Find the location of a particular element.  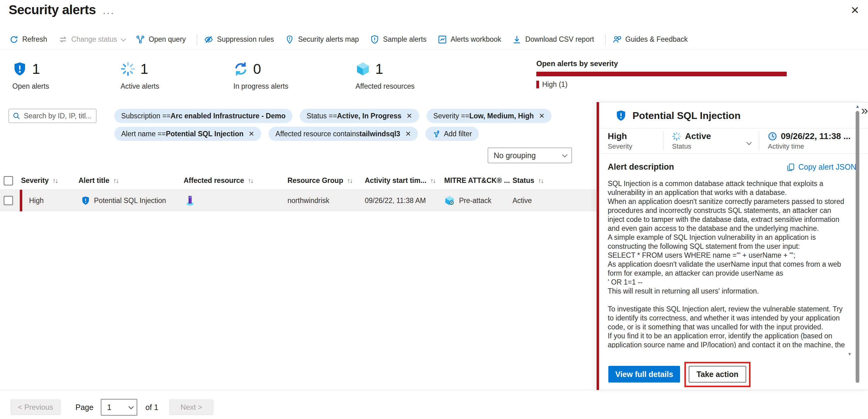

open-alerts-by-severity-chart: Open alerts by severity High (1) is located at coordinates (662, 74).